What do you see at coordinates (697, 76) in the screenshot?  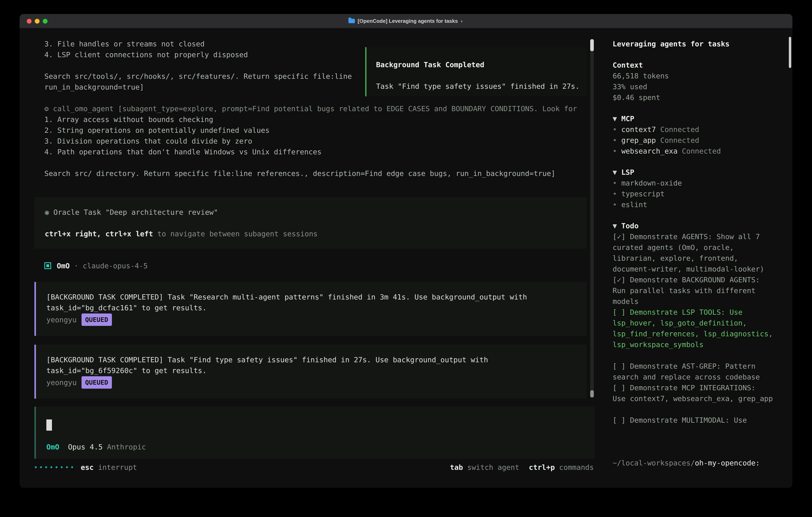 I see `context-tokens: 66,518 tokens` at bounding box center [697, 76].